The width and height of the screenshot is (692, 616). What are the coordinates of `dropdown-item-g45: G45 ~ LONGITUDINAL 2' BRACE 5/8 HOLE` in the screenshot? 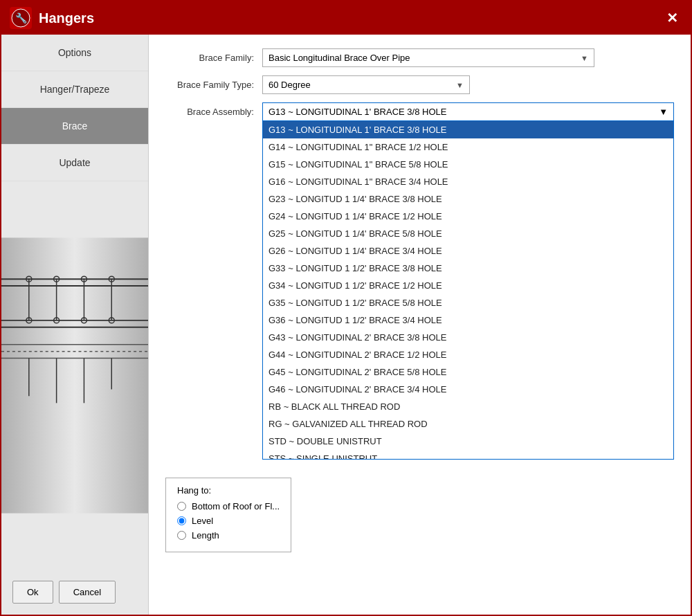 It's located at (468, 372).